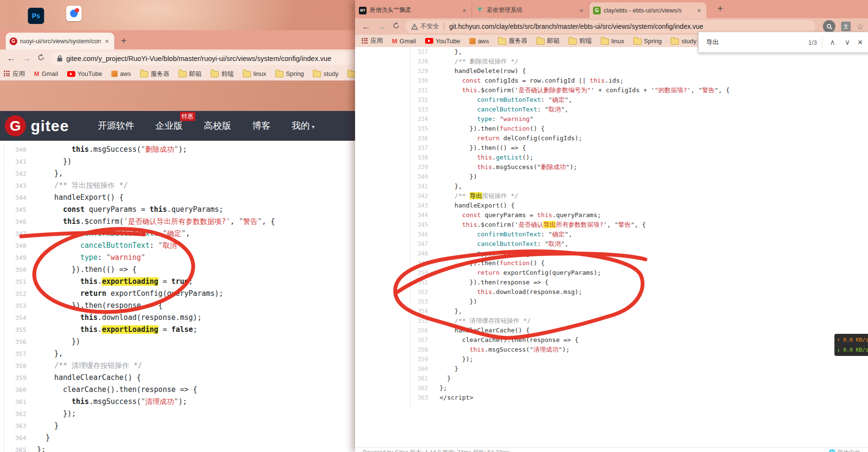 The height and width of the screenshot is (452, 868). What do you see at coordinates (548, 41) in the screenshot?
I see `bookmark-item-邮箱: 邮箱` at bounding box center [548, 41].